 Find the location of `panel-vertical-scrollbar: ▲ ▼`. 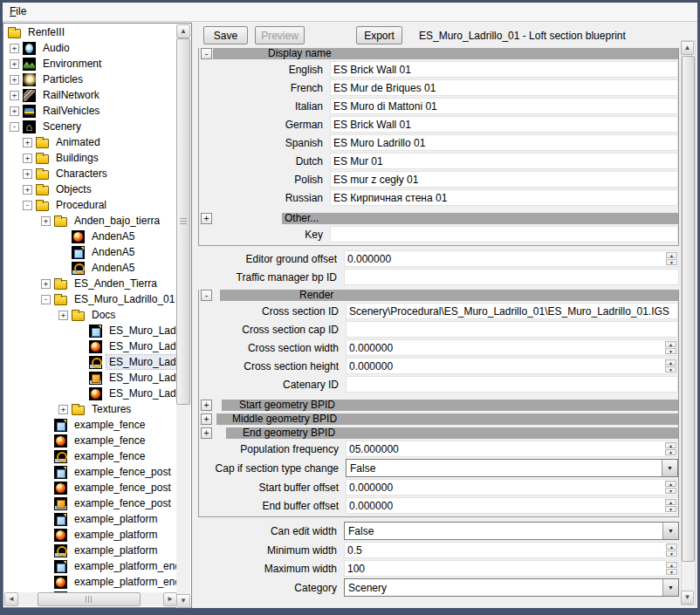

panel-vertical-scrollbar: ▲ ▼ is located at coordinates (688, 323).